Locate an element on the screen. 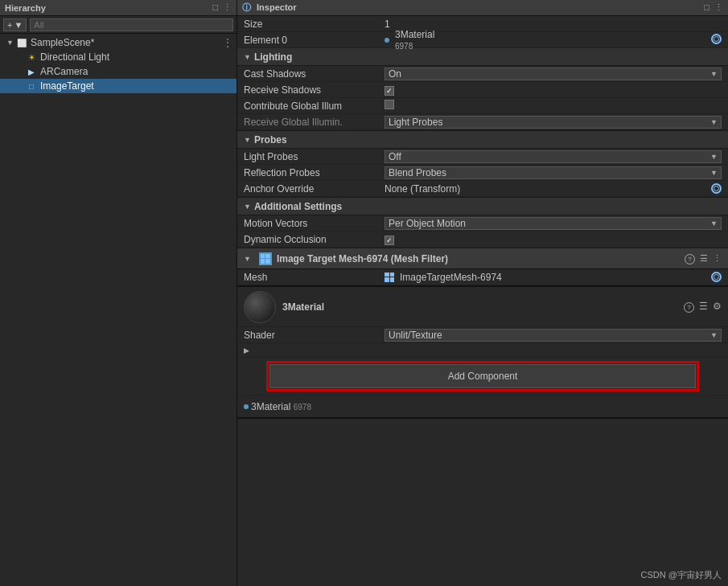 The height and width of the screenshot is (586, 728). motion-vectors-dropdown-btn: Per Object Motion ▼ is located at coordinates (553, 223).